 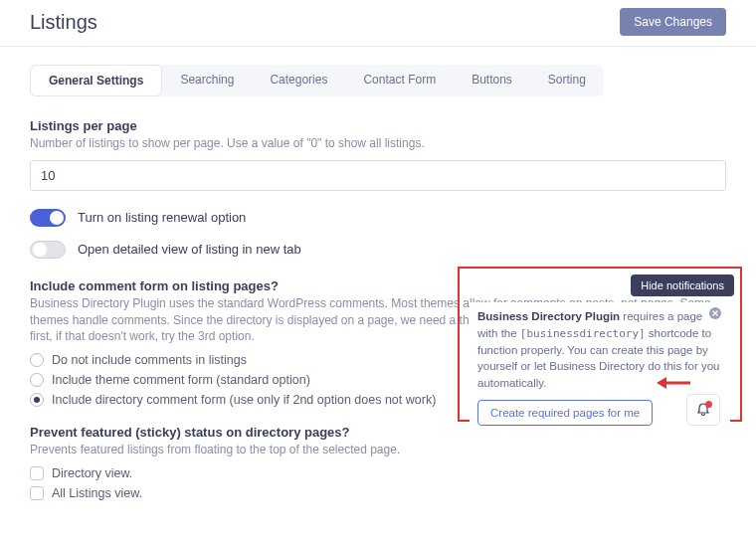 What do you see at coordinates (92, 473) in the screenshot?
I see `sticky-check-0-label: Directory view.` at bounding box center [92, 473].